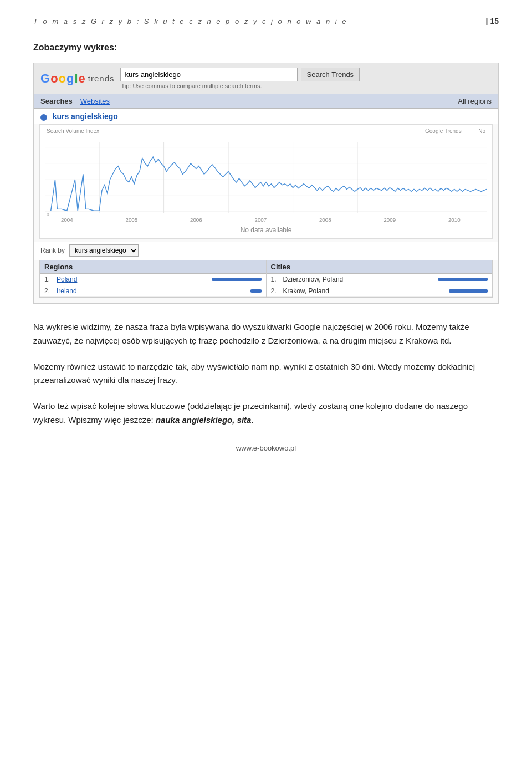 The height and width of the screenshot is (772, 532). I want to click on nav-row: Searches Websites All regions, so click(266, 101).